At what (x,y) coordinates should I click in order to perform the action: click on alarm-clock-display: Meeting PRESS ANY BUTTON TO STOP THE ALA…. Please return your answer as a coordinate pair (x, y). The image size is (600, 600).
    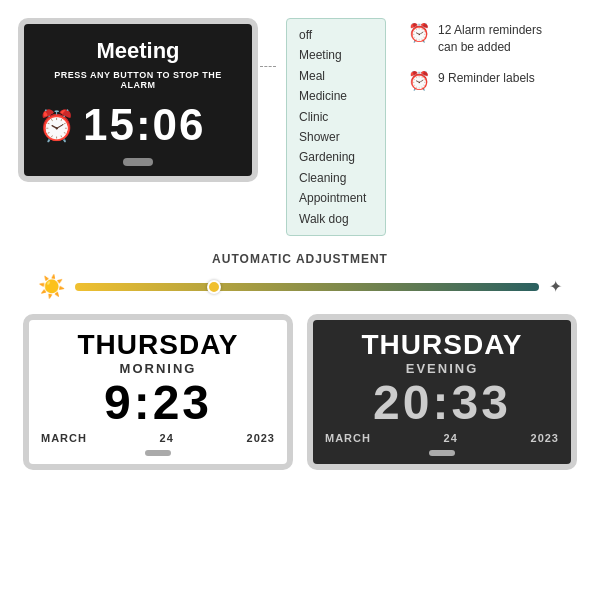
    Looking at the image, I should click on (138, 100).